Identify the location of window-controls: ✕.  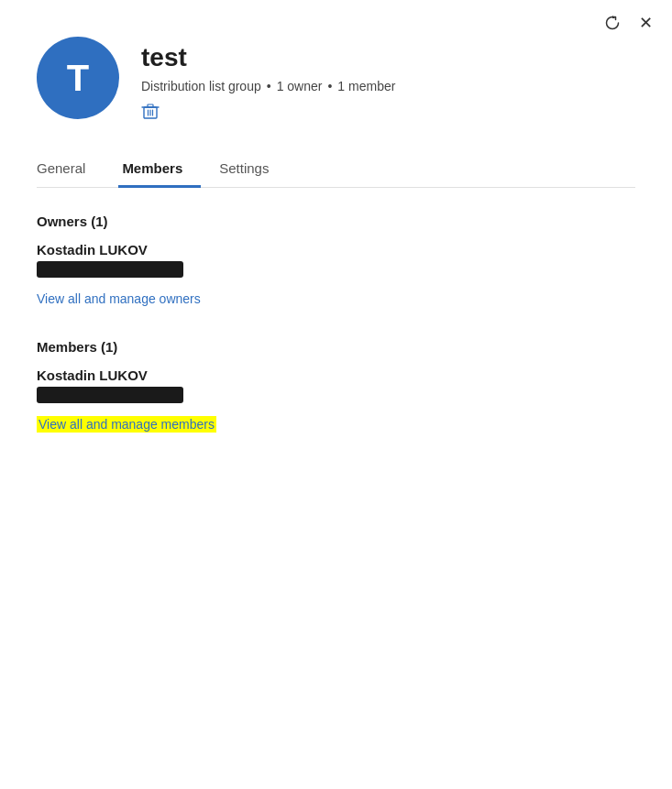
(629, 23).